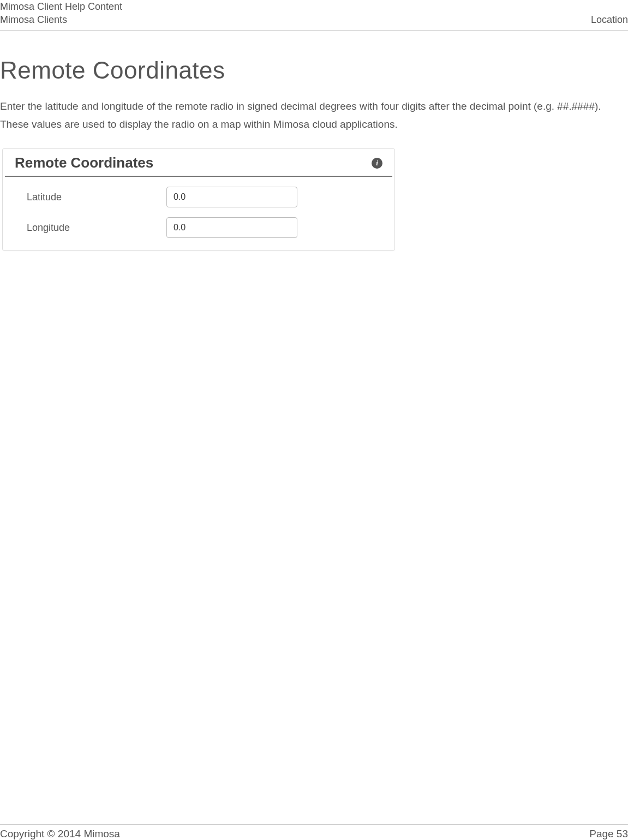 This screenshot has width=628, height=840. Describe the element at coordinates (199, 197) in the screenshot. I see `latitude-row: Latitude` at that location.